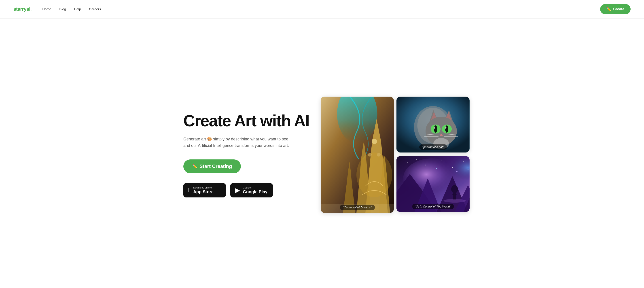 This screenshot has width=644, height=288. What do you see at coordinates (357, 208) in the screenshot?
I see `cathedral-caption: "Cathedral of Dreams"` at bounding box center [357, 208].